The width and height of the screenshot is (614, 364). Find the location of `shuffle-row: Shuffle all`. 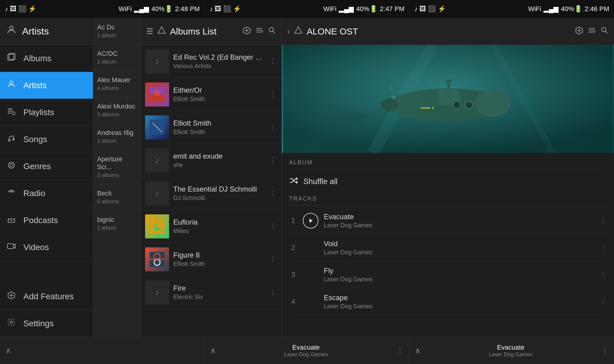

shuffle-row: Shuffle all is located at coordinates (448, 182).